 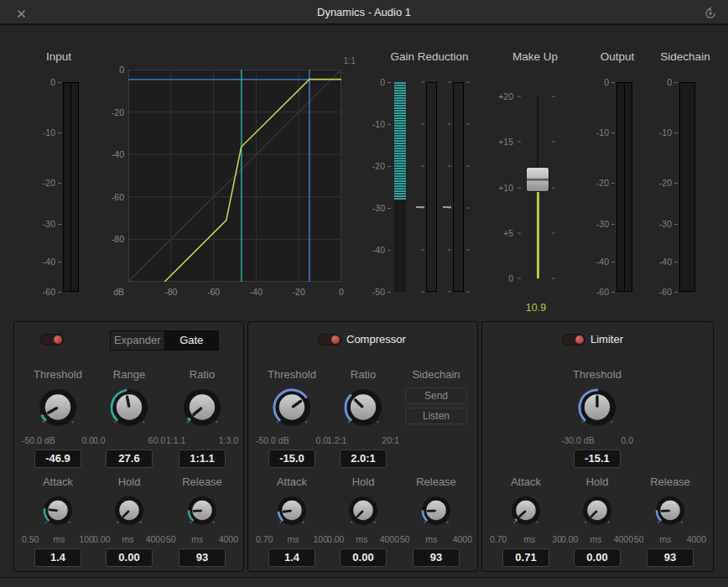 I want to click on limiter-hold-control: Hold 0.00ms4000 0.00, so click(x=597, y=522).